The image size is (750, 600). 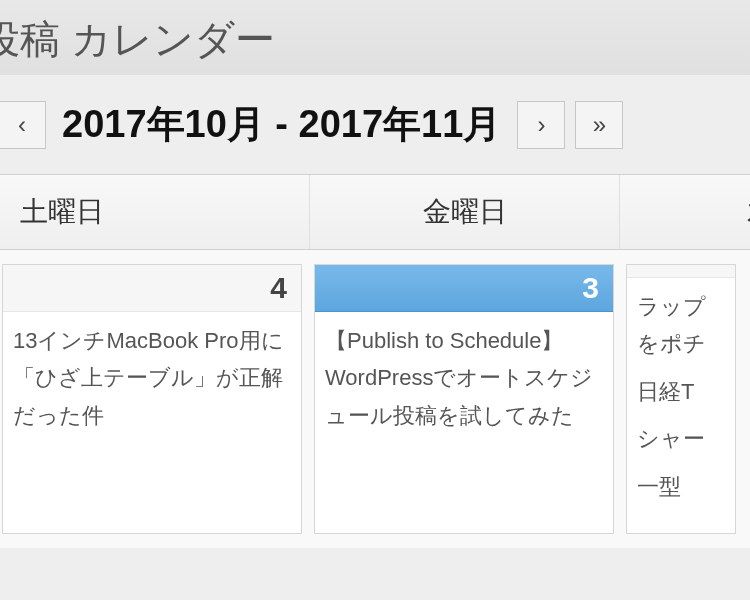 What do you see at coordinates (681, 438) in the screenshot?
I see `post-entry: シャー` at bounding box center [681, 438].